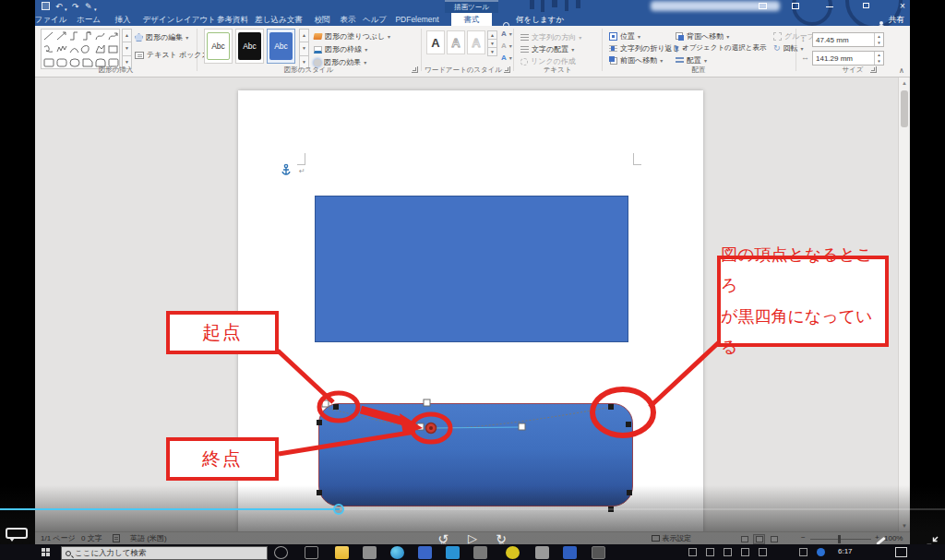 This screenshot has height=560, width=945. I want to click on task-view-icon, so click(312, 553).